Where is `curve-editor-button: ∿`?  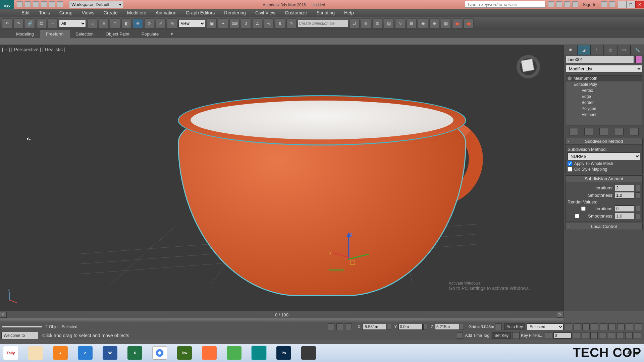 curve-editor-button: ∿ is located at coordinates (400, 23).